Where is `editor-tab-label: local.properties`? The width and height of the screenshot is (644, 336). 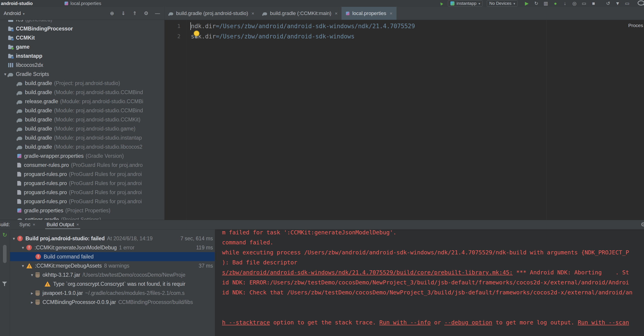 editor-tab-label: local.properties is located at coordinates (369, 14).